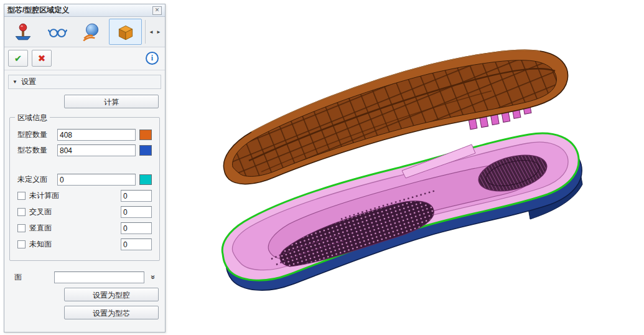 The image size is (644, 335). What do you see at coordinates (146, 32) in the screenshot?
I see `toolbar-separator` at bounding box center [146, 32].